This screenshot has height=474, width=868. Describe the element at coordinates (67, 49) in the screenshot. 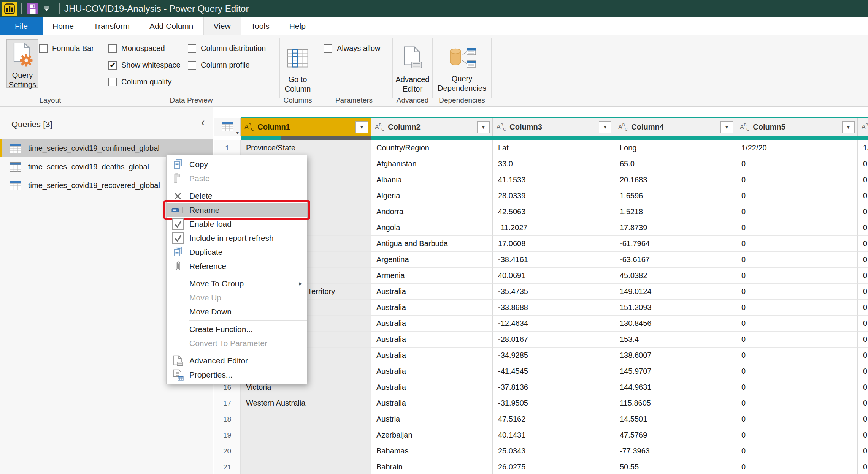

I see `checkbox-formula-bar: Formula Bar` at that location.